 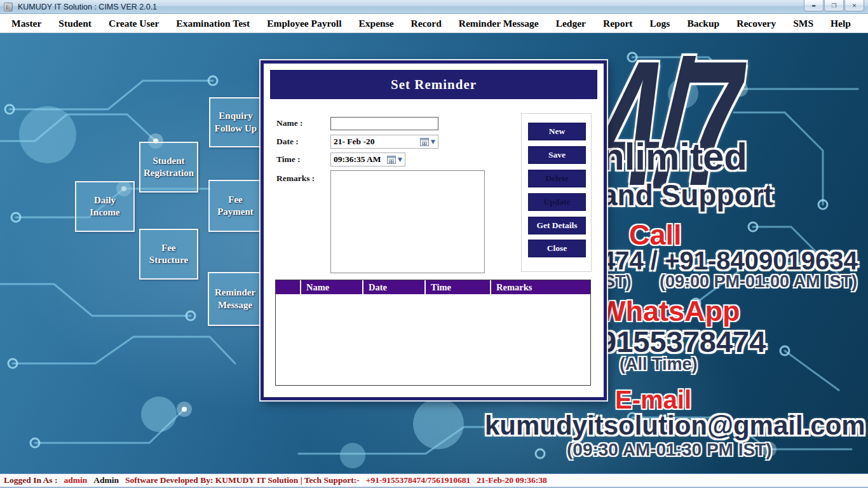 What do you see at coordinates (660, 24) in the screenshot?
I see `menu-item-logs: Logs` at bounding box center [660, 24].